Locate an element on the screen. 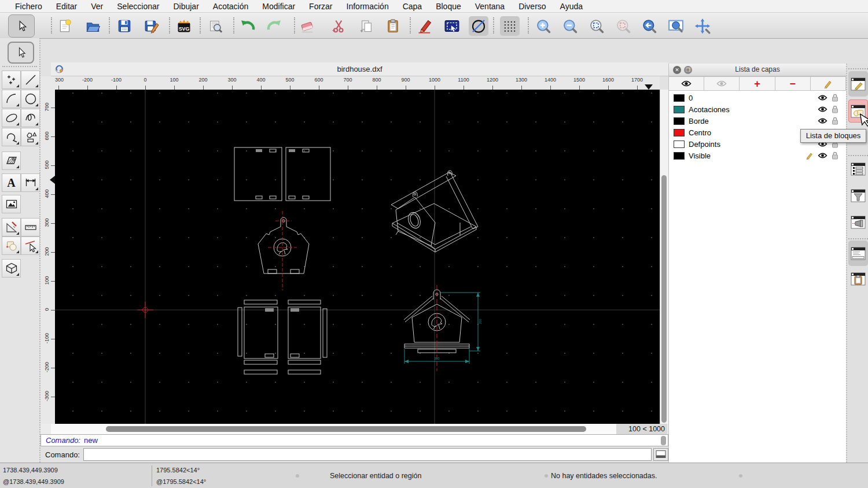 The width and height of the screenshot is (868, 488). menu-item-capa: Capa is located at coordinates (412, 6).